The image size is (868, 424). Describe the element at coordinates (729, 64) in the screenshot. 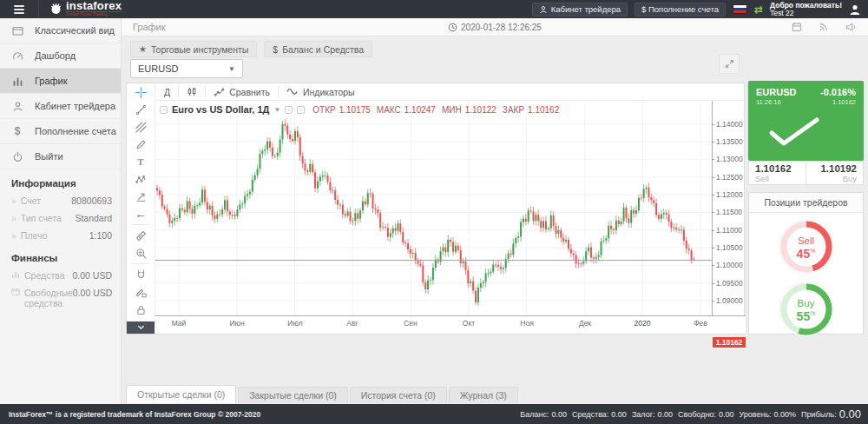

I see `fullscreen-expand-button` at that location.